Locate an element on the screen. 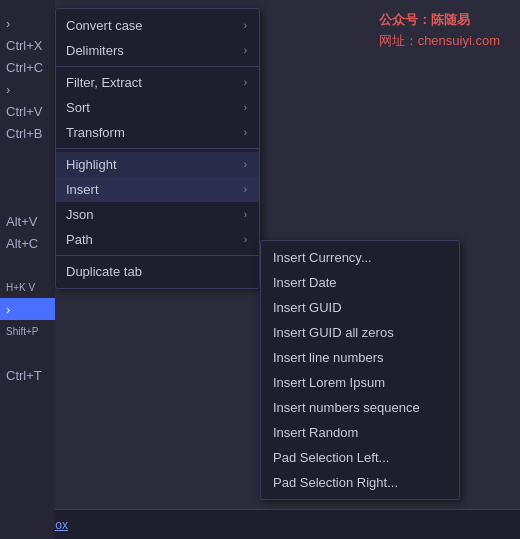 This screenshot has width=520, height=539. watermark: 公众号：陈随易 网址：chensuiyi.com is located at coordinates (440, 31).